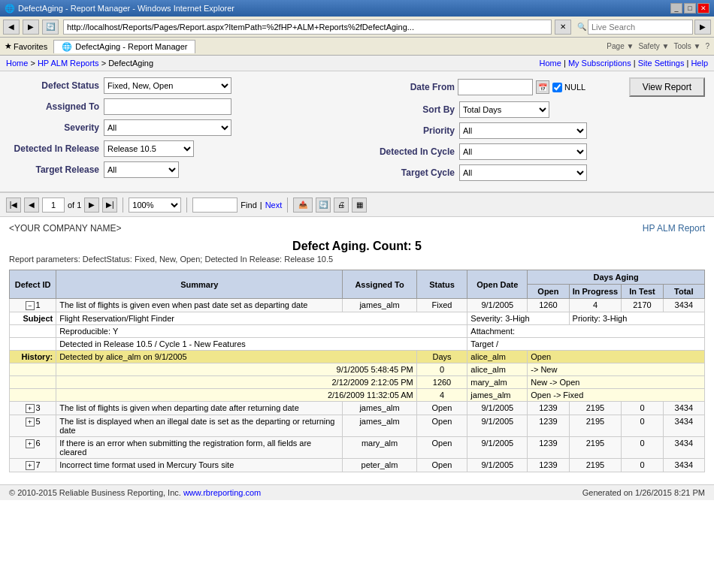 Image resolution: width=714 pixels, height=588 pixels. What do you see at coordinates (110, 205) in the screenshot?
I see `last-page-button: ▶|` at bounding box center [110, 205].